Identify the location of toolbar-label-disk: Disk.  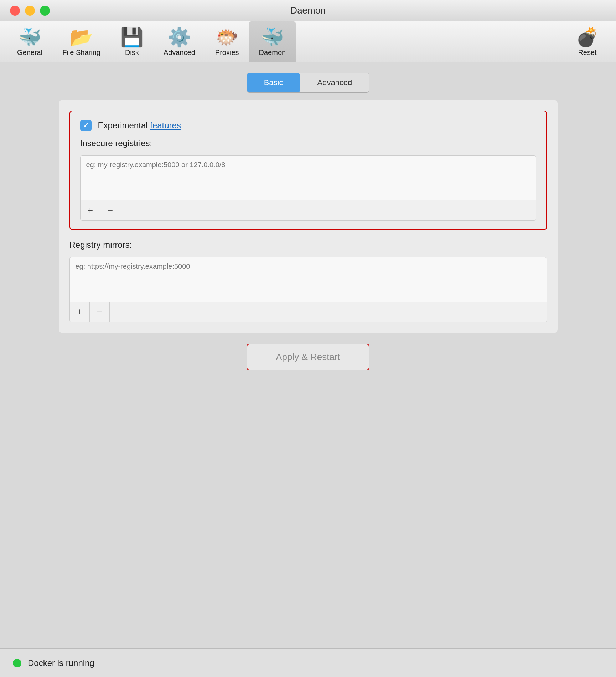
(132, 53).